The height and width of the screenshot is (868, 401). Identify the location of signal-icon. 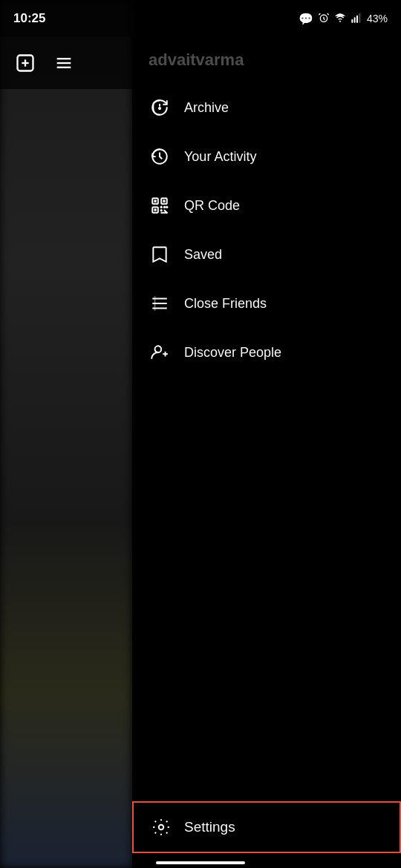
(356, 19).